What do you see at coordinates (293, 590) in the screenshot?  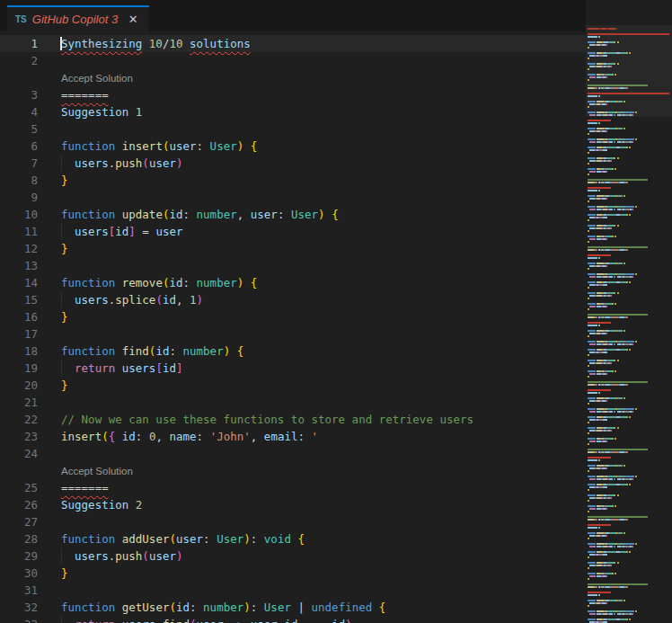 I see `code-line: 31` at bounding box center [293, 590].